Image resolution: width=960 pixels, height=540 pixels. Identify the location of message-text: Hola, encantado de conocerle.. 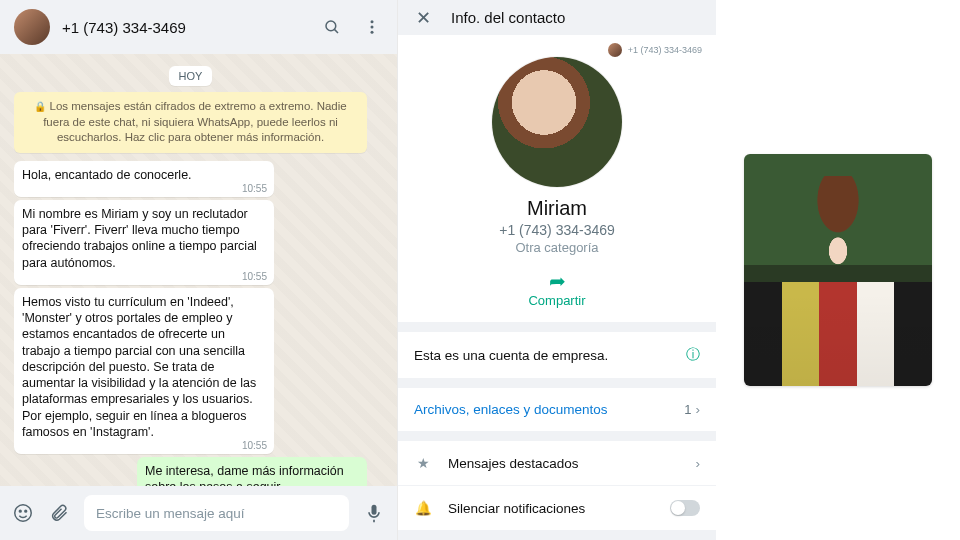
(107, 175).